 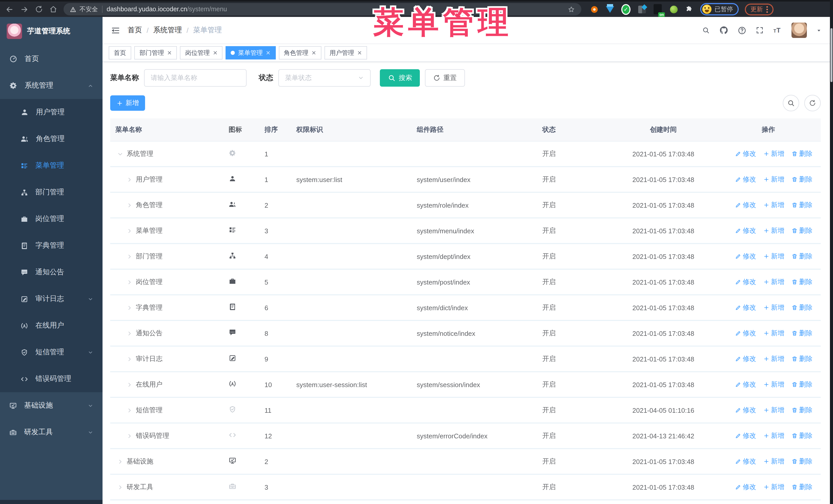 What do you see at coordinates (51, 272) in the screenshot?
I see `sidebar-item-8: 通知公告` at bounding box center [51, 272].